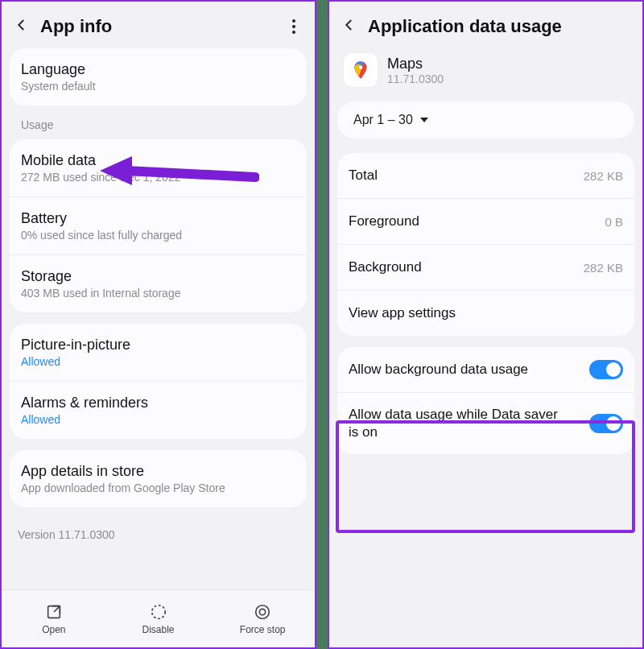 Image resolution: width=644 pixels, height=649 pixels. Describe the element at coordinates (415, 79) in the screenshot. I see `app-version: 11.71.0300` at that location.